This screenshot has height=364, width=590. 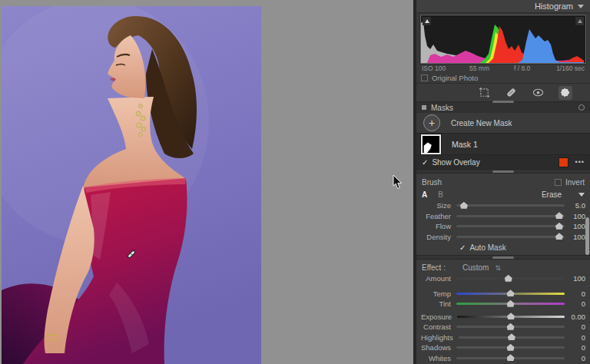 I want to click on slider-contrast: Contrast 0, so click(x=503, y=327).